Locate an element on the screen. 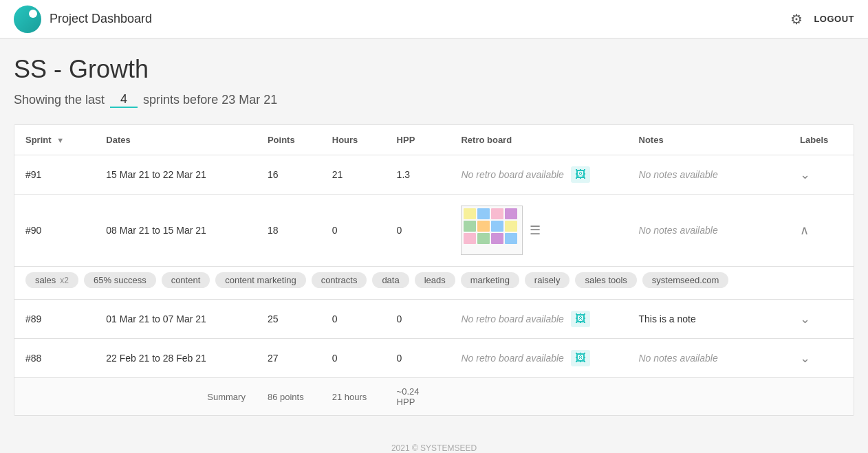  sprint-dates: 01 Mar 21 to 07 Mar 21 is located at coordinates (176, 319).